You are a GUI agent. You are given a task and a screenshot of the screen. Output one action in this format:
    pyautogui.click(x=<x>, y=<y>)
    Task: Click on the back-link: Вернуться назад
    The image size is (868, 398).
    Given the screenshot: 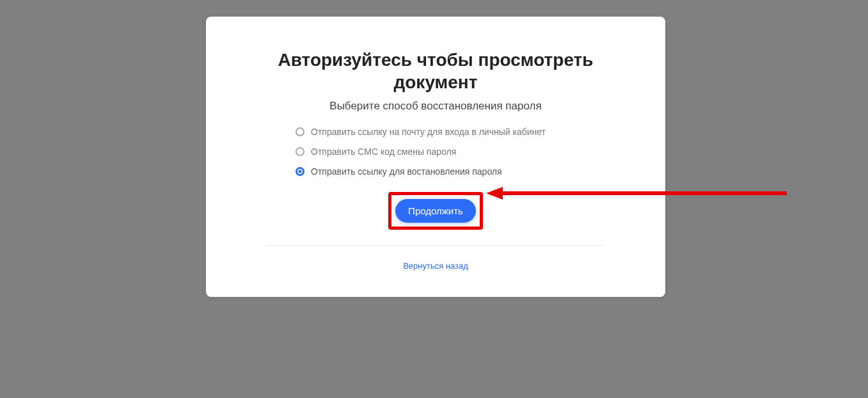 What is the action you would take?
    pyautogui.click(x=436, y=266)
    